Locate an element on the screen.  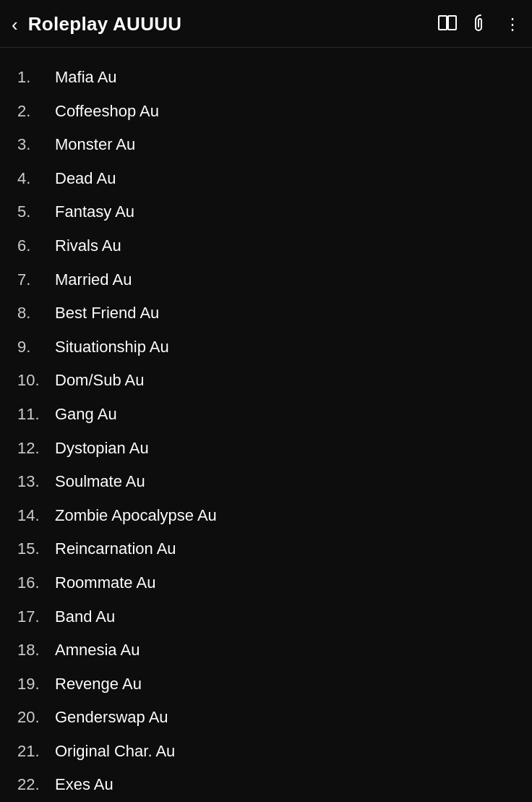
list-item: 1.Mafia Au is located at coordinates (266, 78).